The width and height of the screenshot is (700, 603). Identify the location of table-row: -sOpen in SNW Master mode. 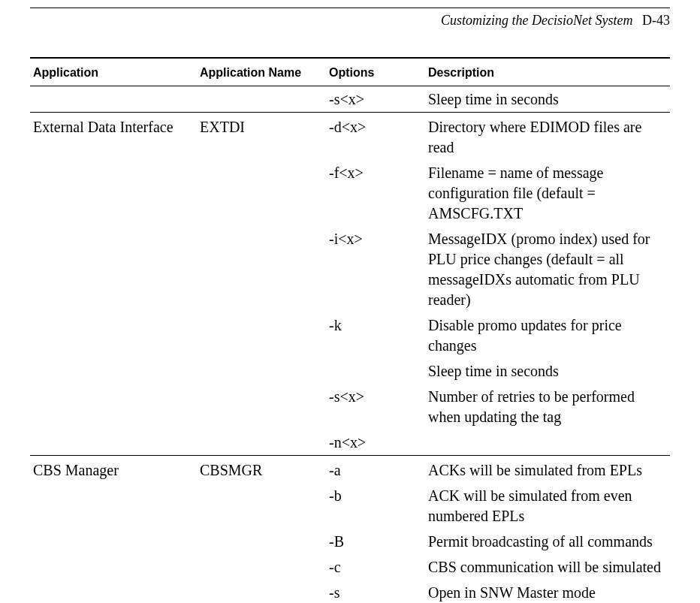
(350, 592).